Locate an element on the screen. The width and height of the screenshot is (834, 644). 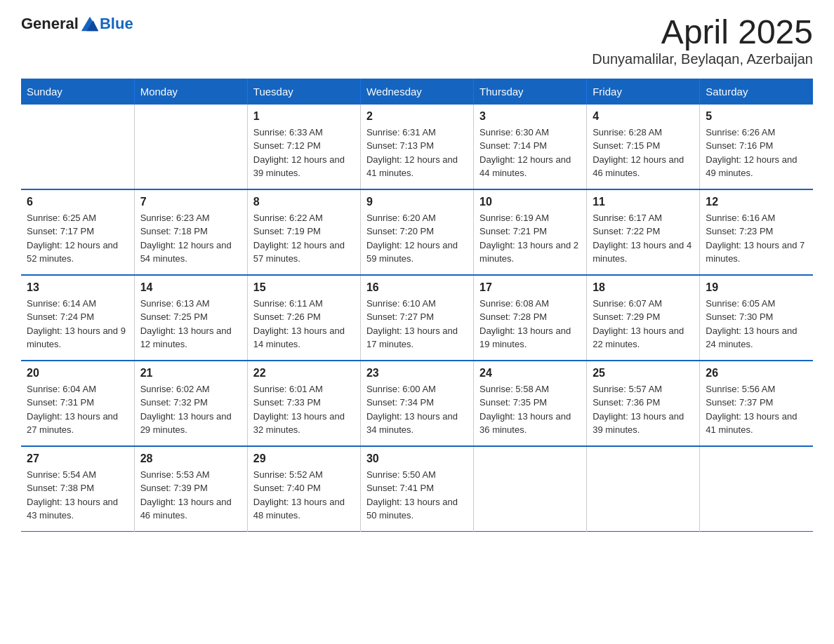
day-info: Sunrise: 6:05 AMSunset: 7:30 PMDaylight:… is located at coordinates (757, 324).